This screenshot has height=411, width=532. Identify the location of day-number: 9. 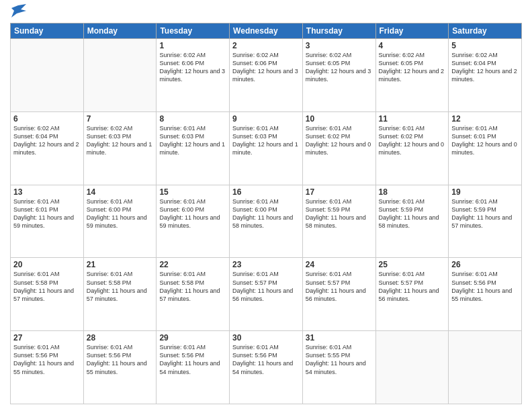
(266, 119).